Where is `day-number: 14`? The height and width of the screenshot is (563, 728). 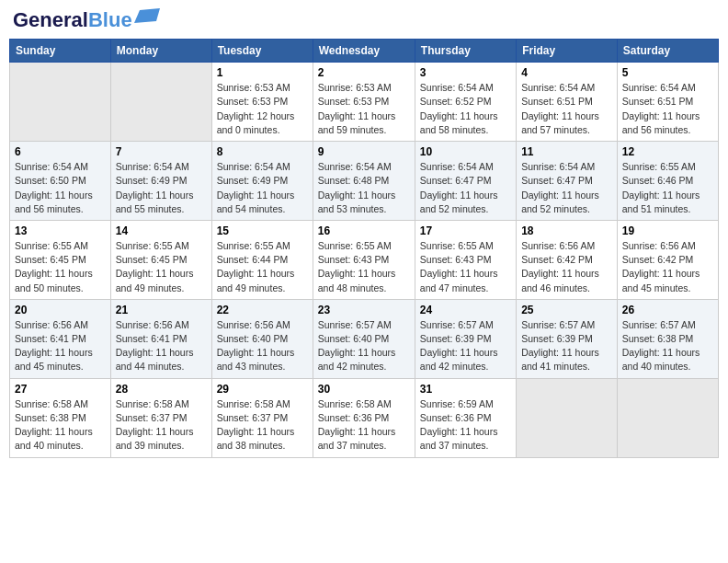 day-number: 14 is located at coordinates (162, 231).